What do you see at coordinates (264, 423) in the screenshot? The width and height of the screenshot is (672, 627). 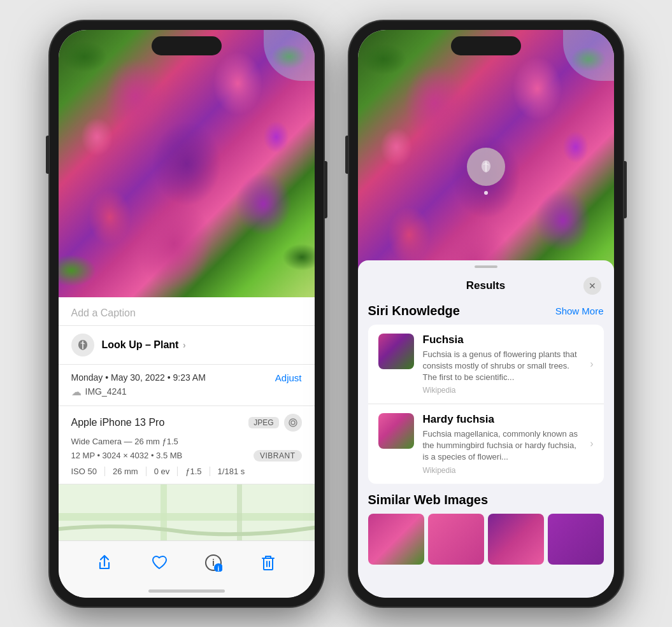 I see `jpeg-badge: JPEG` at bounding box center [264, 423].